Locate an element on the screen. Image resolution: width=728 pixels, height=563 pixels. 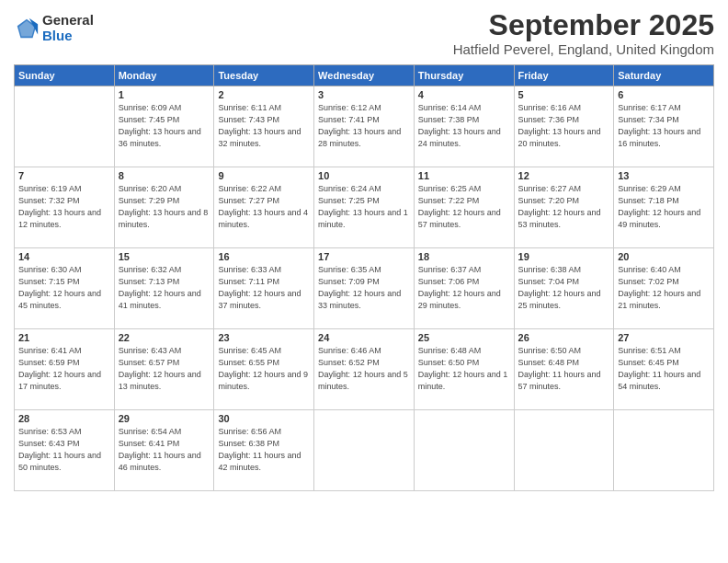
header-row: Sunday Monday Tuesday Wednesday Thursday… is located at coordinates (364, 75).